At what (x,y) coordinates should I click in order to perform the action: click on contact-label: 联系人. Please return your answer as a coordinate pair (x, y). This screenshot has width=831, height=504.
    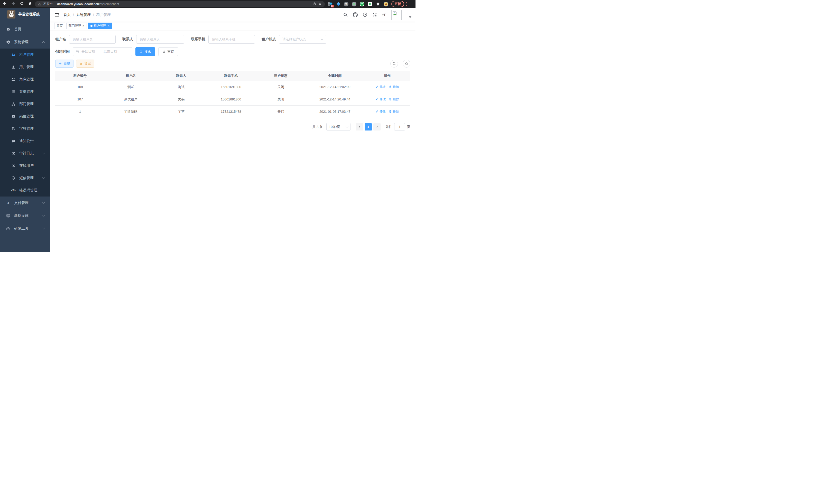
    Looking at the image, I should click on (128, 39).